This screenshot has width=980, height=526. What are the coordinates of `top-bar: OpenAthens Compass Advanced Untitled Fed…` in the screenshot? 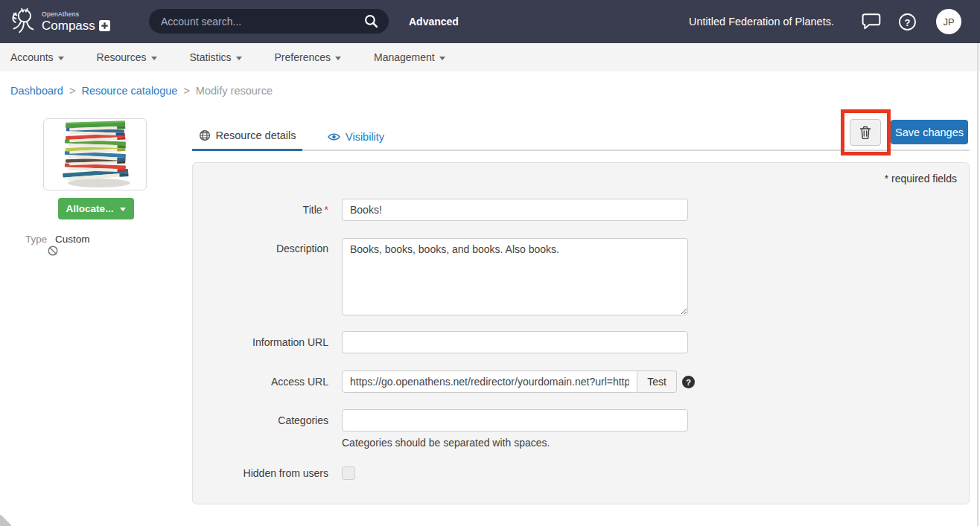 It's located at (490, 22).